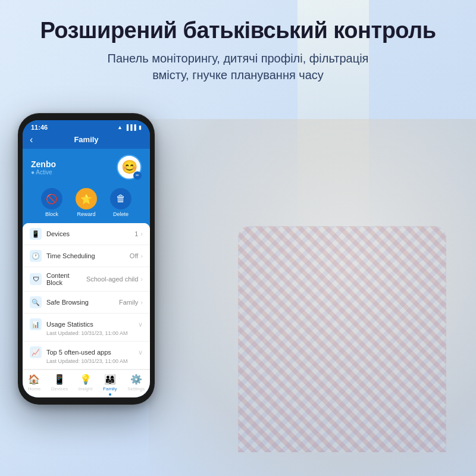 The width and height of the screenshot is (476, 476). What do you see at coordinates (142, 256) in the screenshot?
I see `time-arrow: ›` at bounding box center [142, 256].